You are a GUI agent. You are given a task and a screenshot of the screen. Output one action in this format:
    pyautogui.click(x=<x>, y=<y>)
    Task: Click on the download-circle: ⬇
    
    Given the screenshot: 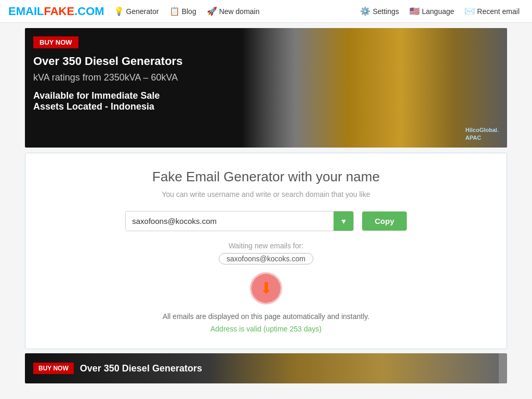 What is the action you would take?
    pyautogui.click(x=266, y=288)
    